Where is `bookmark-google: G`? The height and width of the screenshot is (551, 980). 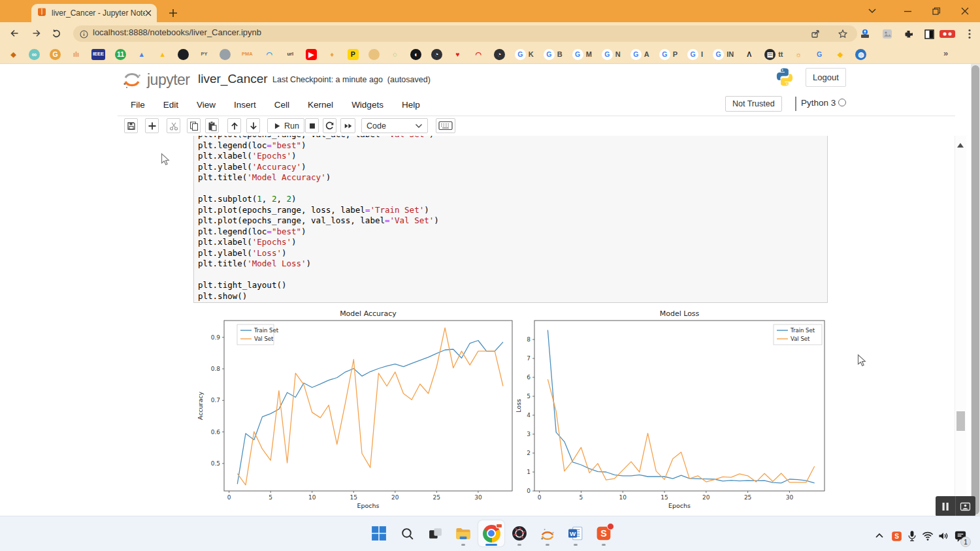
bookmark-google: G is located at coordinates (819, 55).